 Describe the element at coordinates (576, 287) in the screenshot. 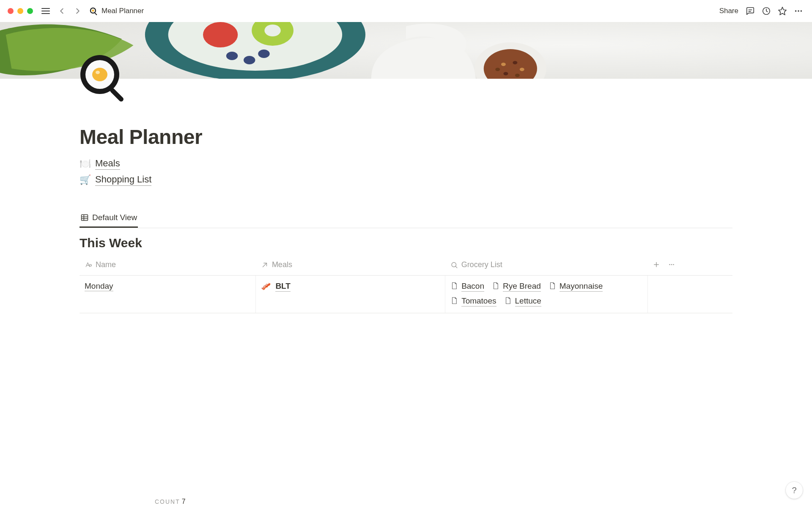

I see `grocery-item: Mayonnaise` at that location.